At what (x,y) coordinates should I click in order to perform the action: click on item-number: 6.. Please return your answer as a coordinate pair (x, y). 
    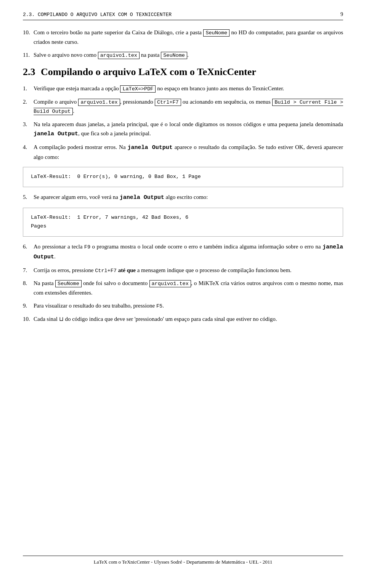
    Looking at the image, I should click on (28, 252).